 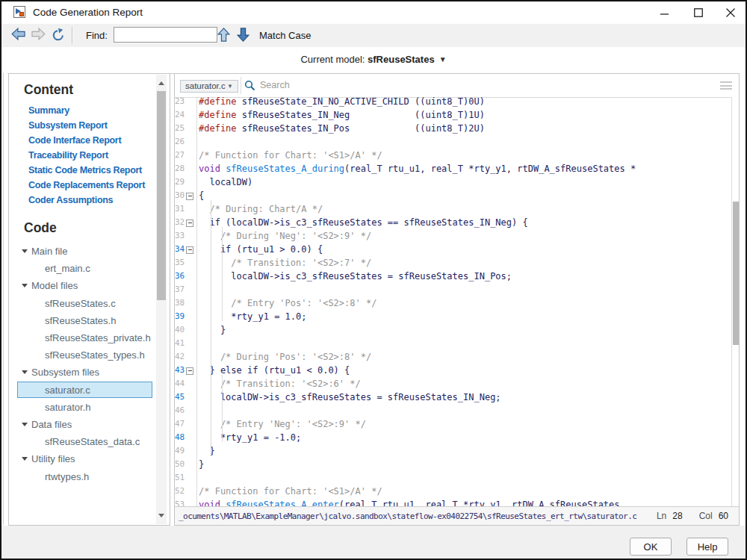 What do you see at coordinates (453, 223) in the screenshot?
I see `code-line: 32 if (localDW->is_c3_sfReuseStates == s…` at bounding box center [453, 223].